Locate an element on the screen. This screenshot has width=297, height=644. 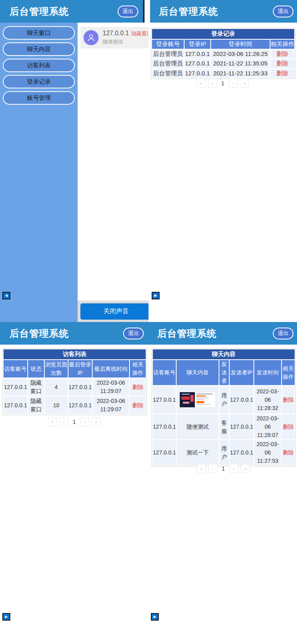
chat-image-thumbnail is located at coordinates (198, 400).